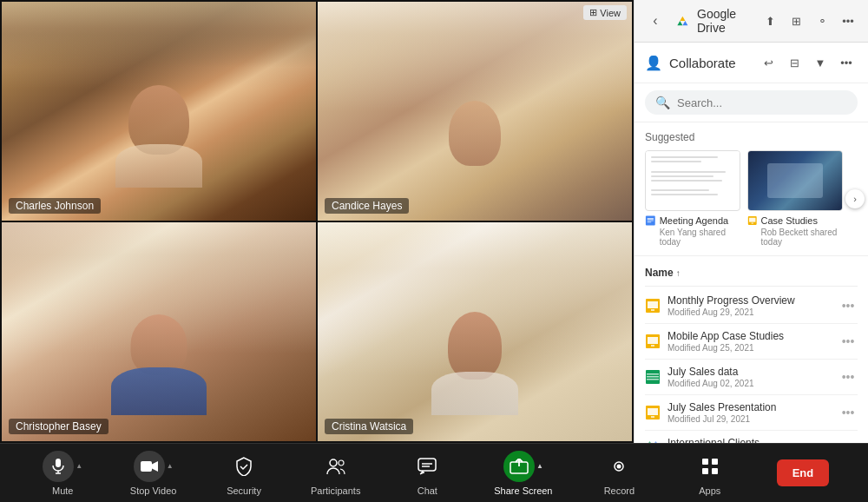  Describe the element at coordinates (802, 237) in the screenshot. I see `card-meta-case-studies: Rob Beckett shared today` at that location.